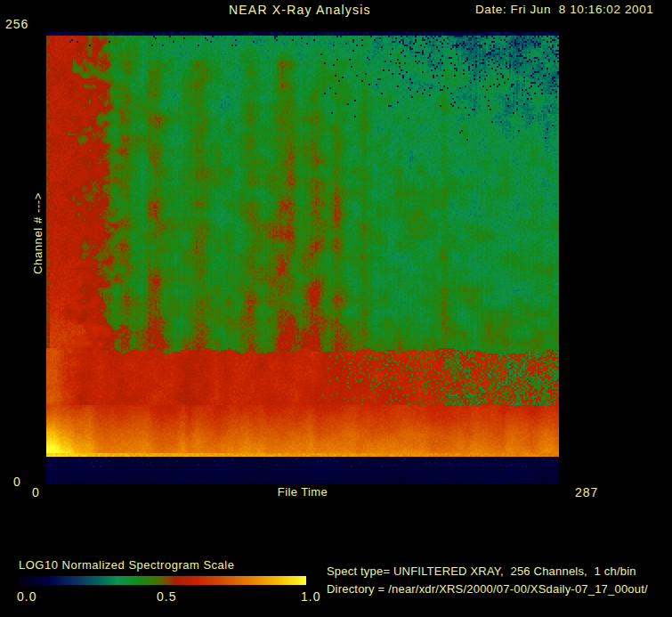  I want to click on y-axis-min-label: 0, so click(18, 482).